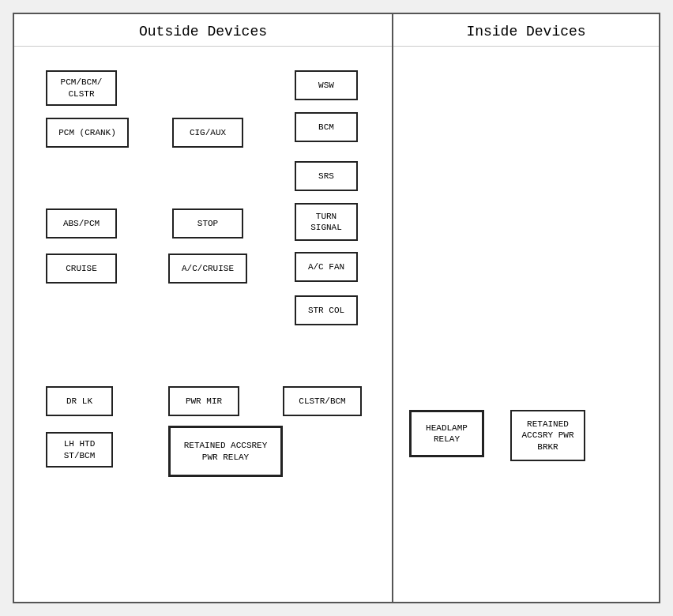 The height and width of the screenshot is (616, 673). I want to click on clstr-bcm: CLSTR/BCM, so click(322, 401).